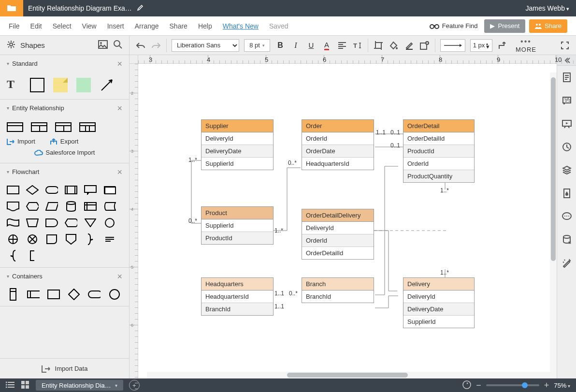 This screenshot has height=392, width=576. What do you see at coordinates (567, 240) in the screenshot?
I see `rail-db-icon` at bounding box center [567, 240].